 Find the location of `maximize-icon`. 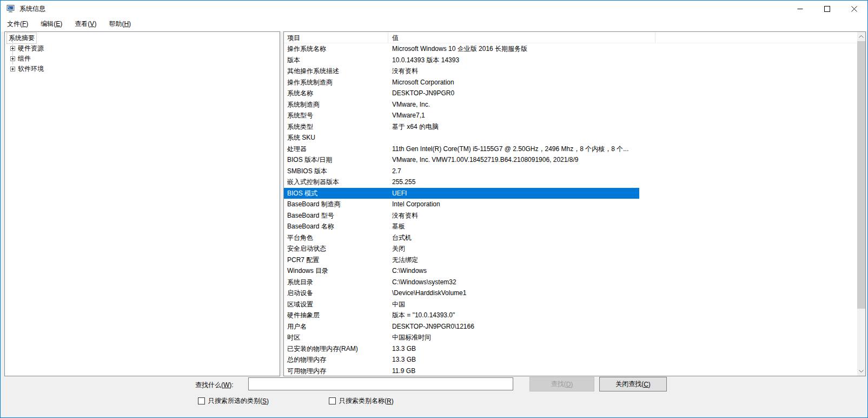

maximize-icon is located at coordinates (827, 9).